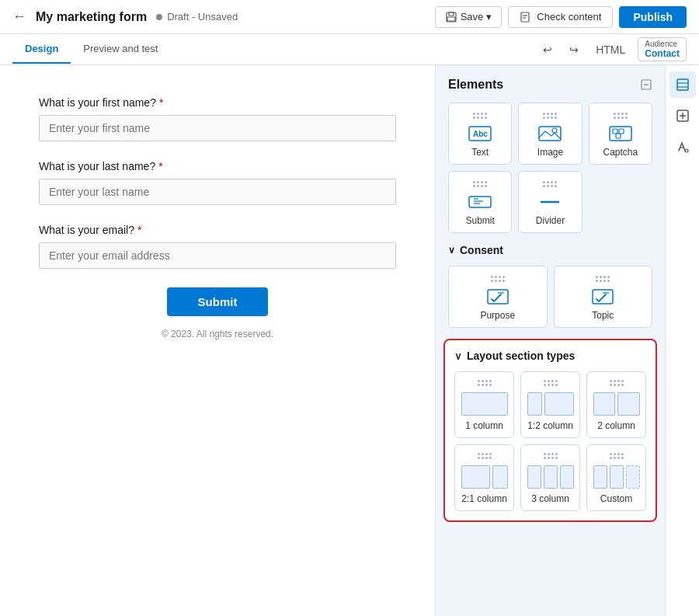  I want to click on layout-21col: 2:1 column, so click(485, 478).